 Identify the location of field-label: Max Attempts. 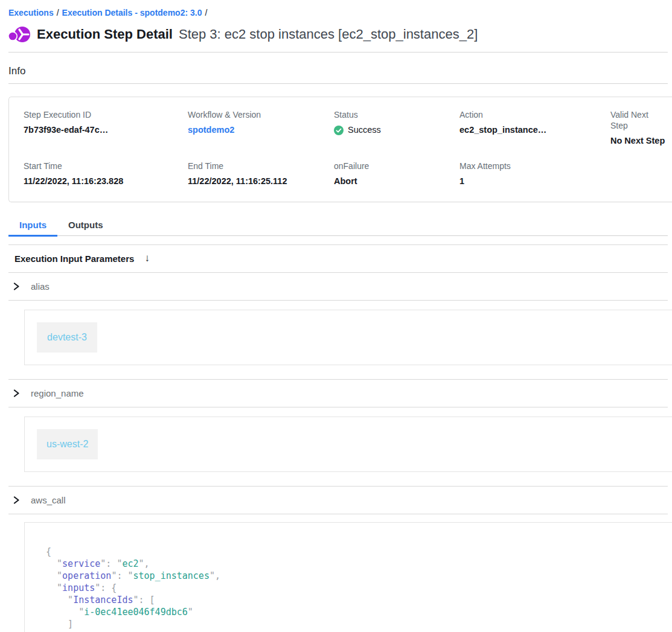
(531, 166).